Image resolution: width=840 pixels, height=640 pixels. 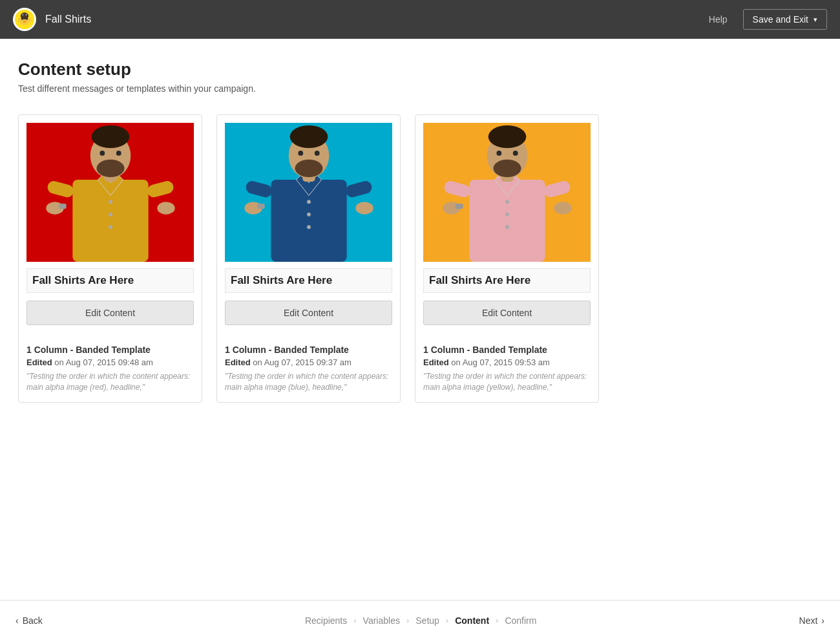 I want to click on header-right: Help Save and Exit ▾, so click(x=768, y=19).